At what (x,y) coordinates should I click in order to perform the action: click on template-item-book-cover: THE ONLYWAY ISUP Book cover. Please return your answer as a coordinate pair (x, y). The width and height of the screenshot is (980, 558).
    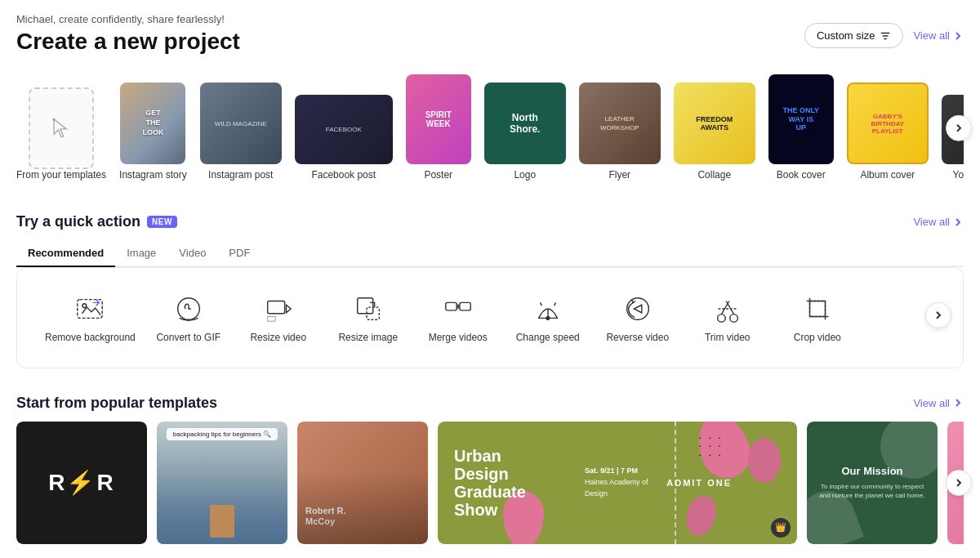
    Looking at the image, I should click on (801, 127).